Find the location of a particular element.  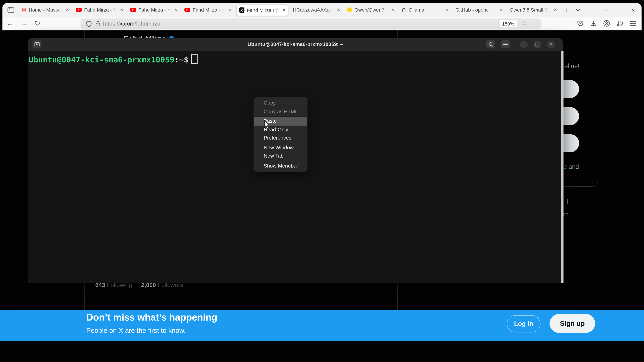

ollama-icon is located at coordinates (404, 9).